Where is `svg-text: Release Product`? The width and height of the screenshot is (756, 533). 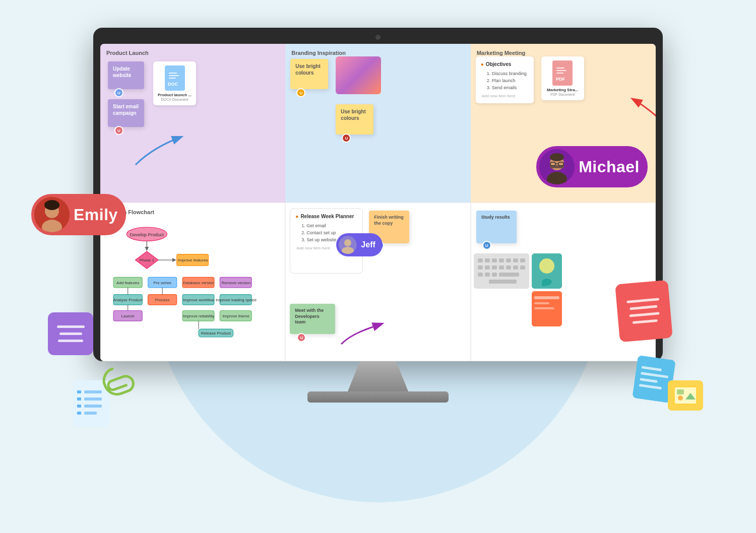
svg-text: Release Product is located at coordinates (216, 334).